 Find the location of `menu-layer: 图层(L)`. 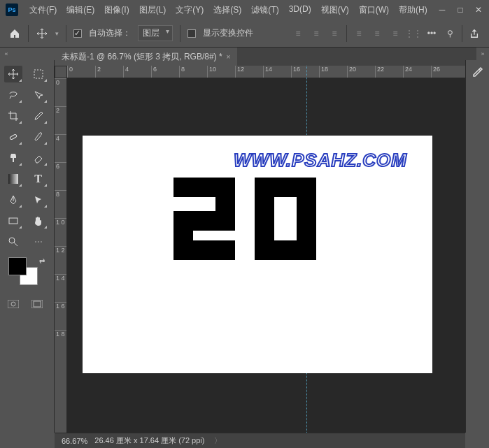

menu-layer: 图层(L) is located at coordinates (153, 10).